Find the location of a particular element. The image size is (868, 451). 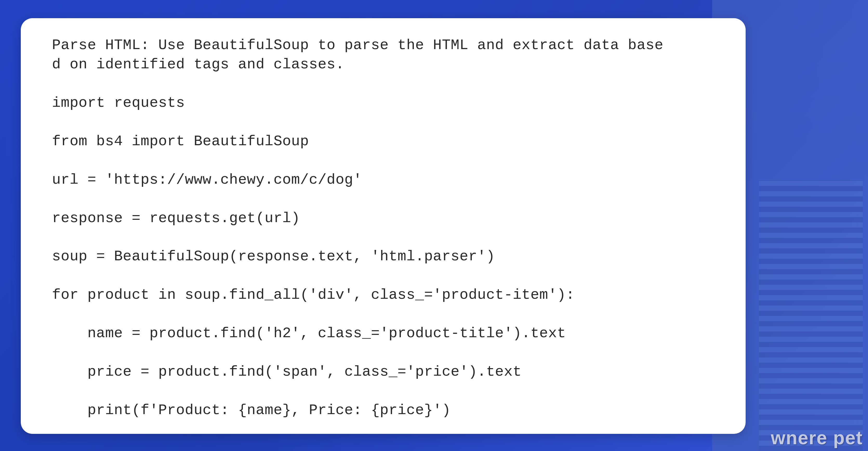

code-name-assignment: name = product.find('h2', class_='produc… is located at coordinates (383, 333).